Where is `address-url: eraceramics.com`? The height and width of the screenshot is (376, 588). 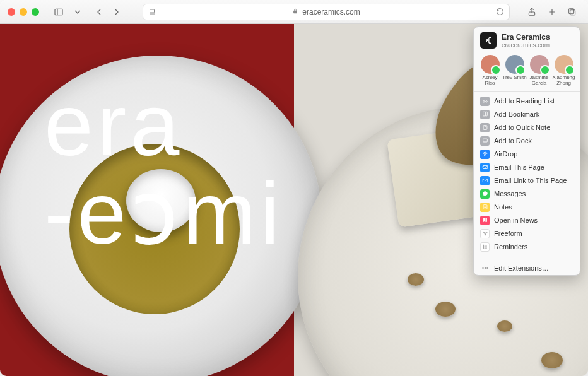
address-url: eraceramics.com is located at coordinates (331, 12).